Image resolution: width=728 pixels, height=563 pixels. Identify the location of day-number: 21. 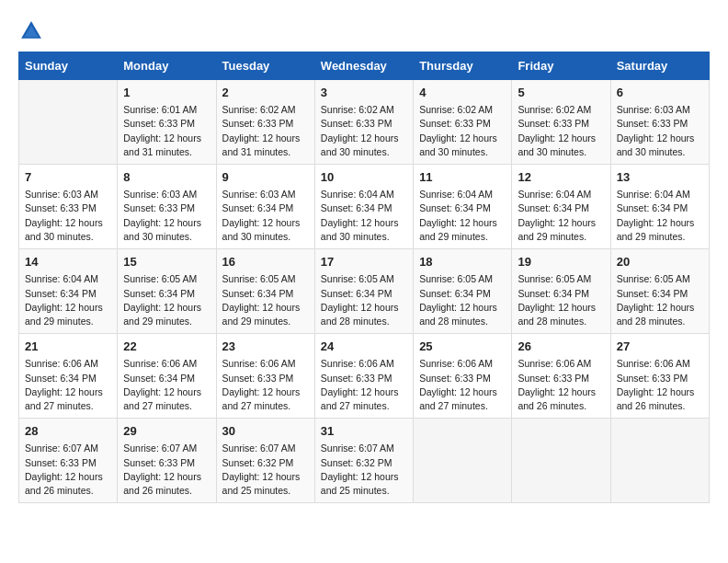
(68, 347).